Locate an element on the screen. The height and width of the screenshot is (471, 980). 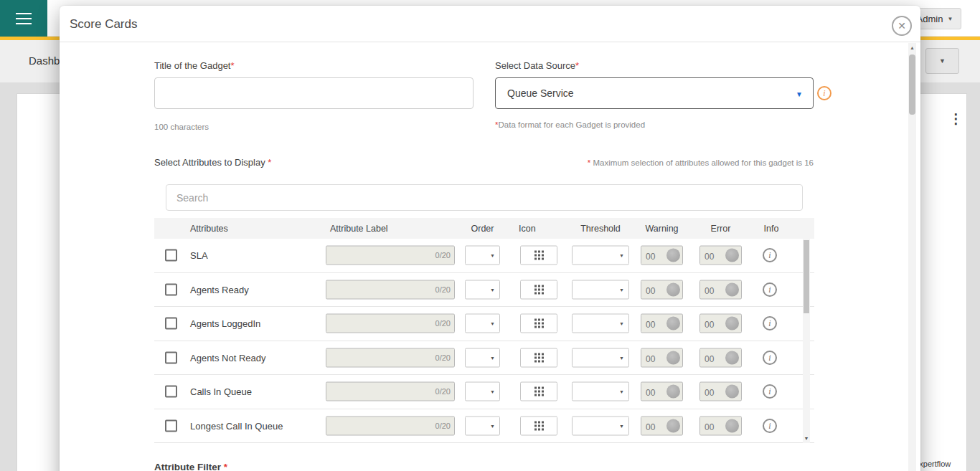
col-header-threshold: Threshold is located at coordinates (600, 229).